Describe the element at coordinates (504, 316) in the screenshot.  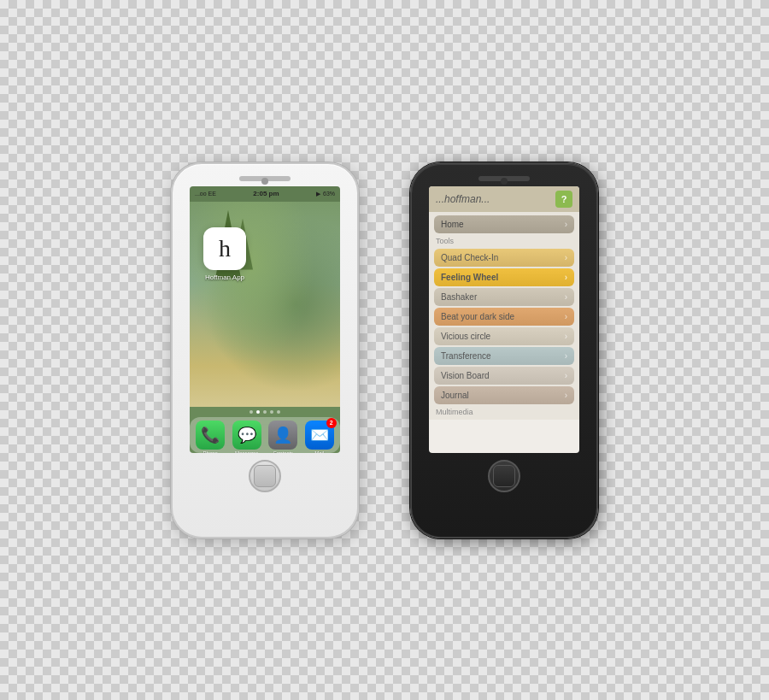
I see `menu-item-beat-dark-side: Beat your dark side ›` at that location.